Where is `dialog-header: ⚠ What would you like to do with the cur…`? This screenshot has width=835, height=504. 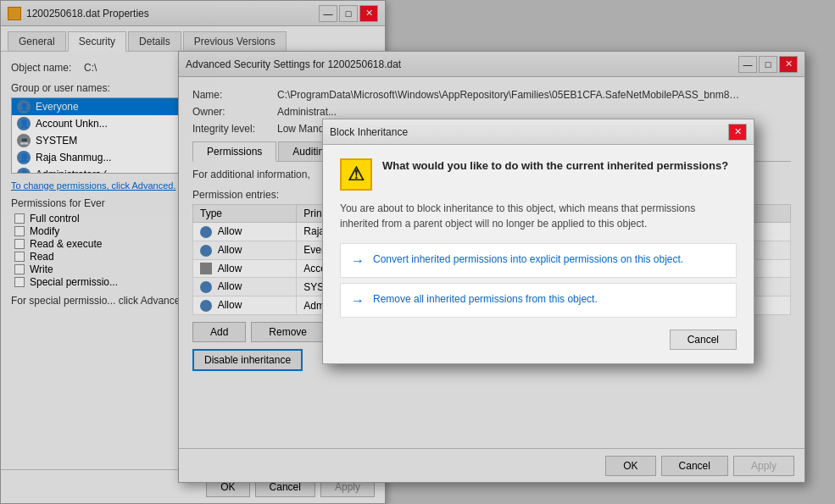 dialog-header: ⚠ What would you like to do with the cur… is located at coordinates (538, 174).